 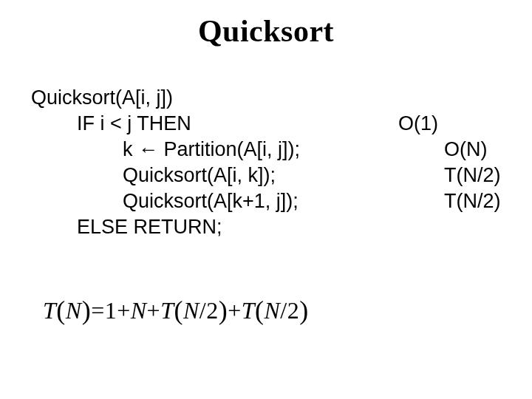 I want to click on formula-term: N, so click(x=139, y=310).